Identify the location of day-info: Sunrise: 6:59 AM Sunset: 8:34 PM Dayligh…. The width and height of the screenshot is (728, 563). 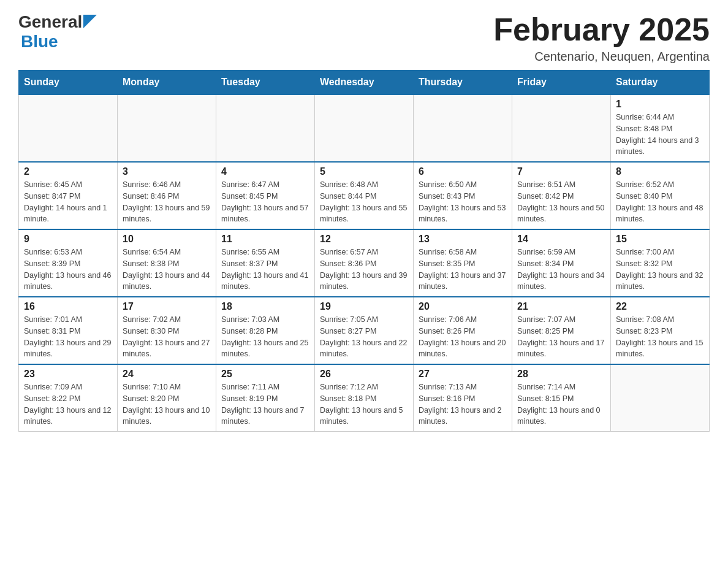
(561, 270).